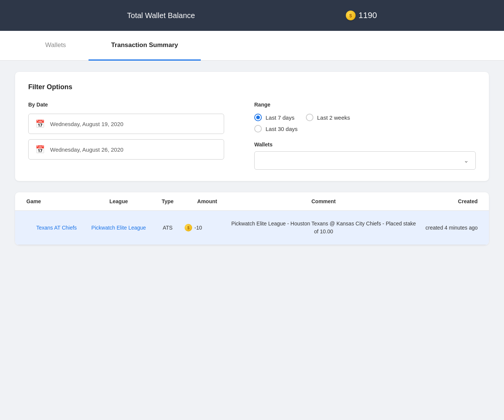 The image size is (504, 420). Describe the element at coordinates (168, 228) in the screenshot. I see `cell-type: ATS` at that location.